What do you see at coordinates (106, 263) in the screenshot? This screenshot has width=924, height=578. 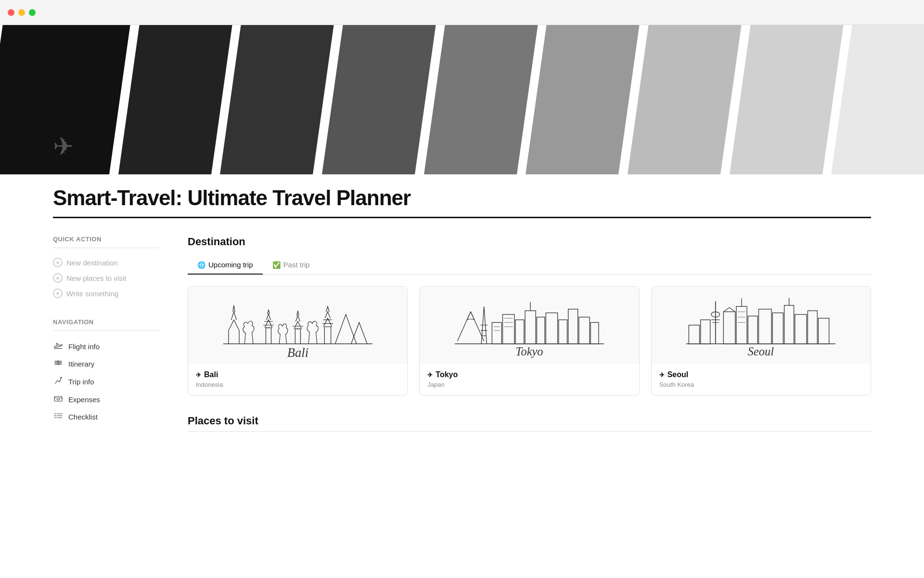 I see `quick-action-new-destination: + New destination` at bounding box center [106, 263].